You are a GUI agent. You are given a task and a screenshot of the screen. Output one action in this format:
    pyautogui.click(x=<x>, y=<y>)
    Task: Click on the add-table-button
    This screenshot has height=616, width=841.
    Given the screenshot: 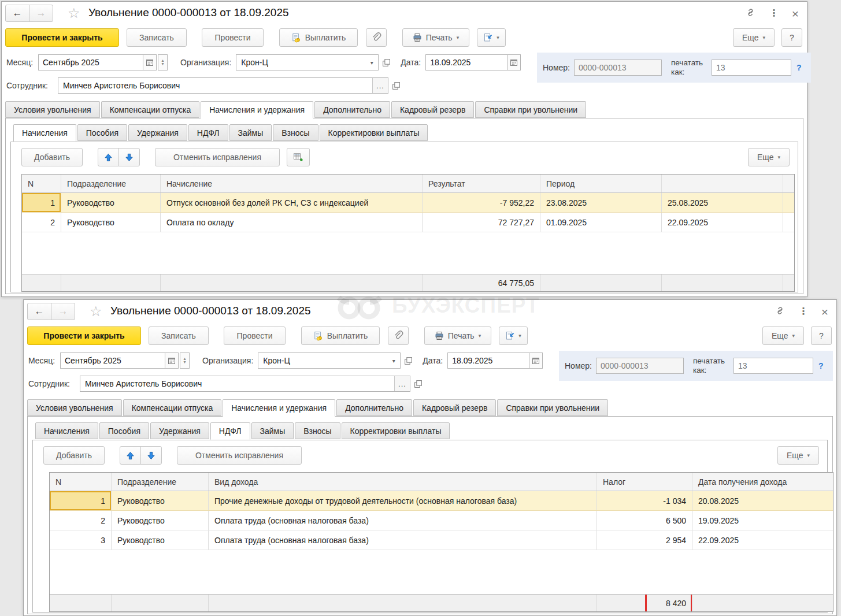 What is the action you would take?
    pyautogui.click(x=298, y=157)
    